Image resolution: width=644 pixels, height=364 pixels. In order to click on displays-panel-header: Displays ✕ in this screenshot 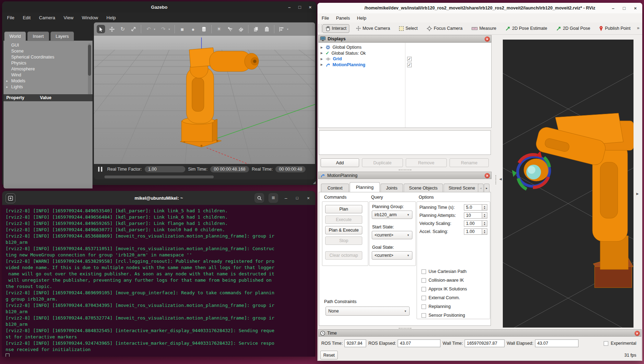, I will do `click(405, 39)`.